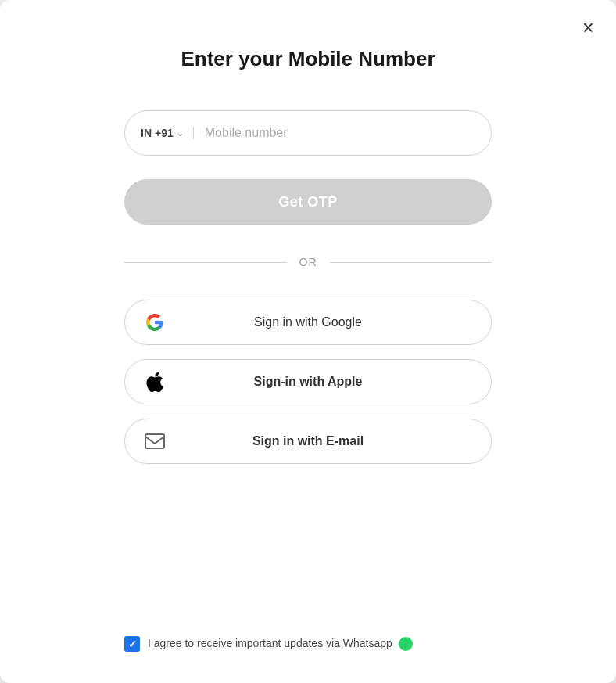 This screenshot has height=683, width=616. Describe the element at coordinates (280, 644) in the screenshot. I see `whatsapp-checkbox-label: I agree to receive important updates via…` at that location.